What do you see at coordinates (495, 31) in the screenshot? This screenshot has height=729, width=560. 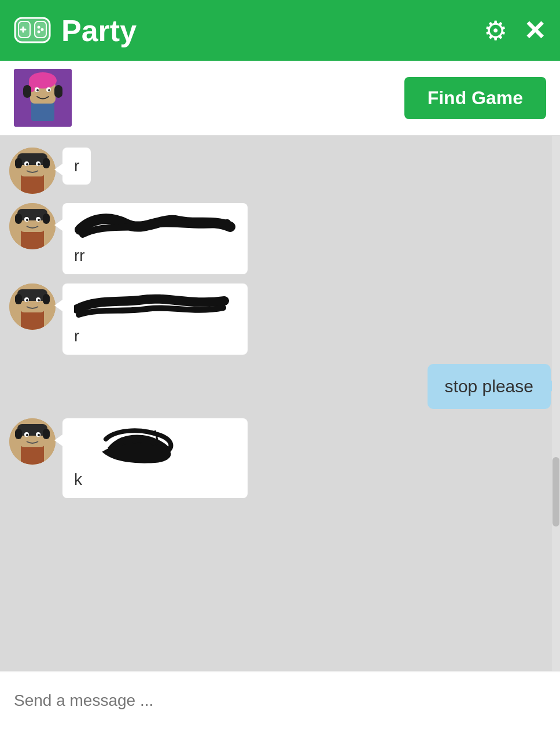 I see `gear-icon: ⚙` at bounding box center [495, 31].